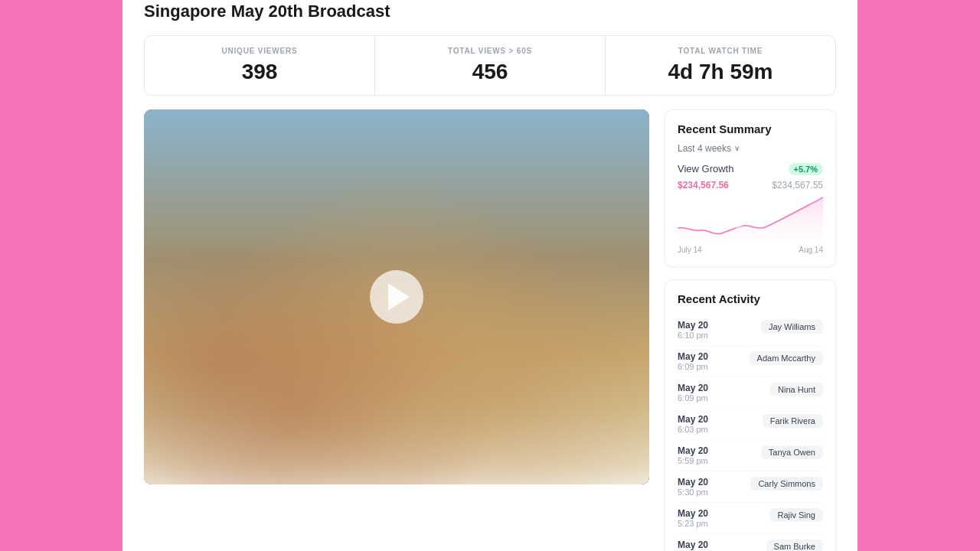 Image resolution: width=980 pixels, height=551 pixels. I want to click on activity-time: 6:10 pm, so click(693, 335).